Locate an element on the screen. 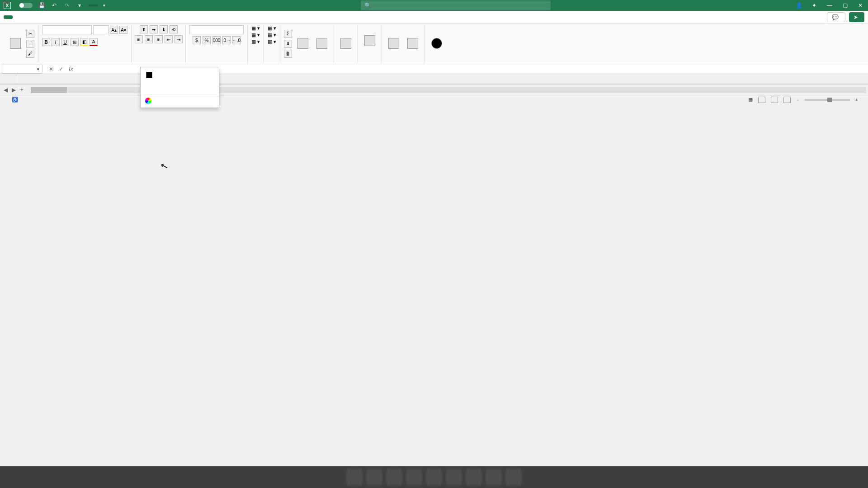  addins-icon is located at coordinates (346, 43).